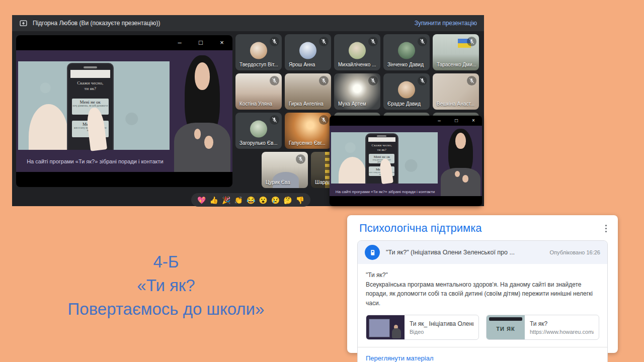  Describe the element at coordinates (259, 92) in the screenshot. I see `participant-tile: Костіна Уляна` at that location.